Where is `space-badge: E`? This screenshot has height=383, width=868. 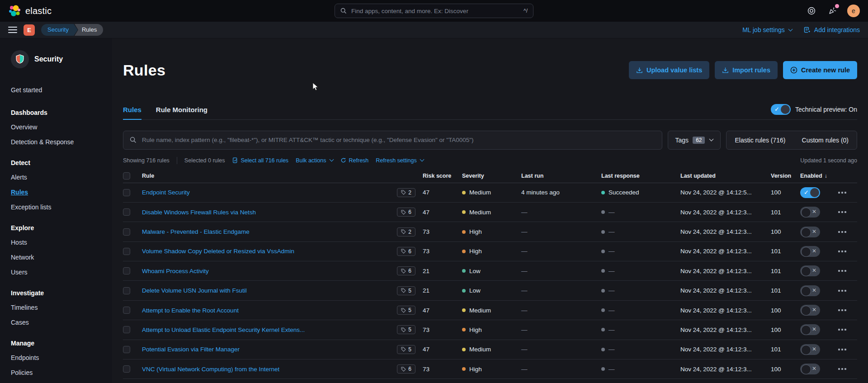
space-badge: E is located at coordinates (29, 30).